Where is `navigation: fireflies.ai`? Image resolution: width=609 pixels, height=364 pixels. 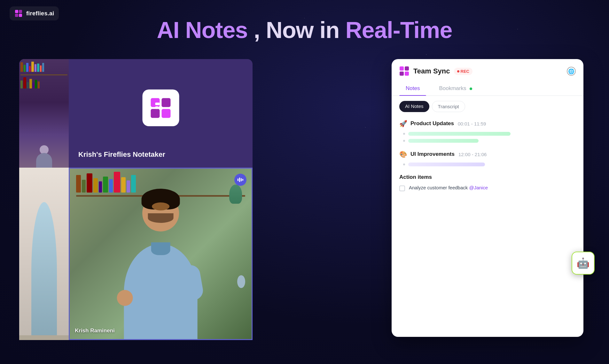
navigation: fireflies.ai is located at coordinates (304, 13).